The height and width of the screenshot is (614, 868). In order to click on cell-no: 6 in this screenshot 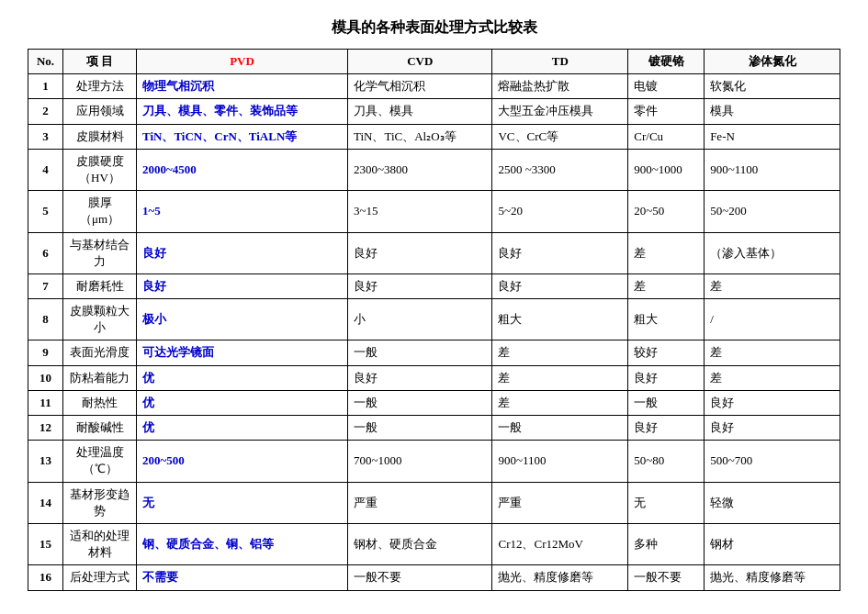, I will do `click(46, 253)`.